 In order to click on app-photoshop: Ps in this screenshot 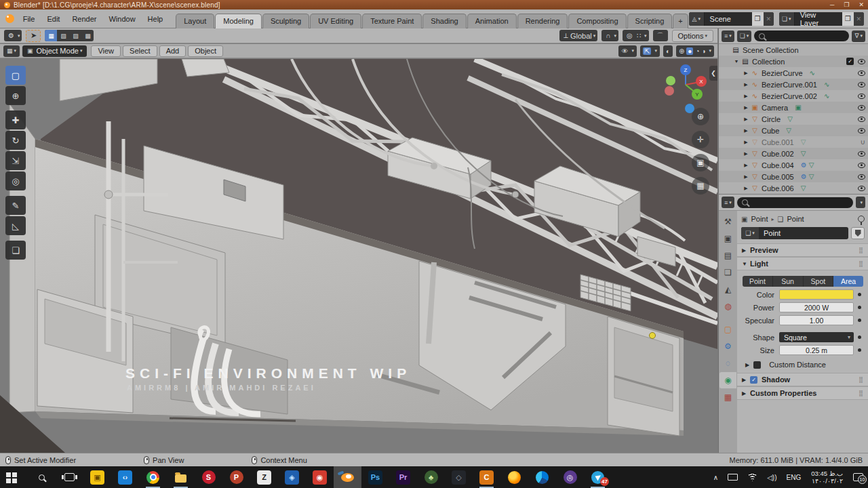, I will do `click(376, 477)`.